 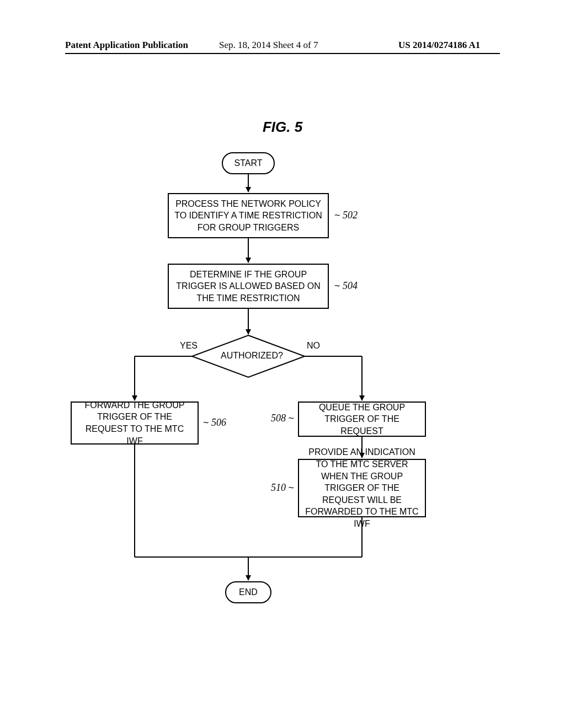 I want to click on end-terminator: END, so click(x=248, y=592).